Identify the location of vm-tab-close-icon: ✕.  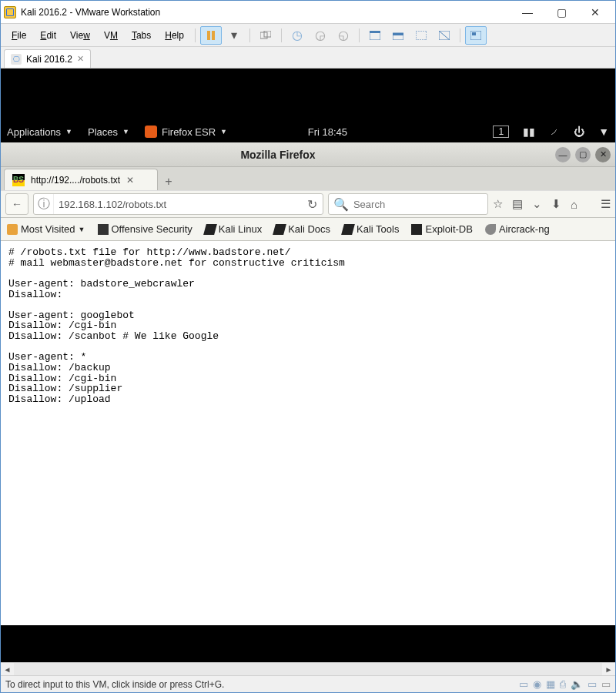
(80, 59).